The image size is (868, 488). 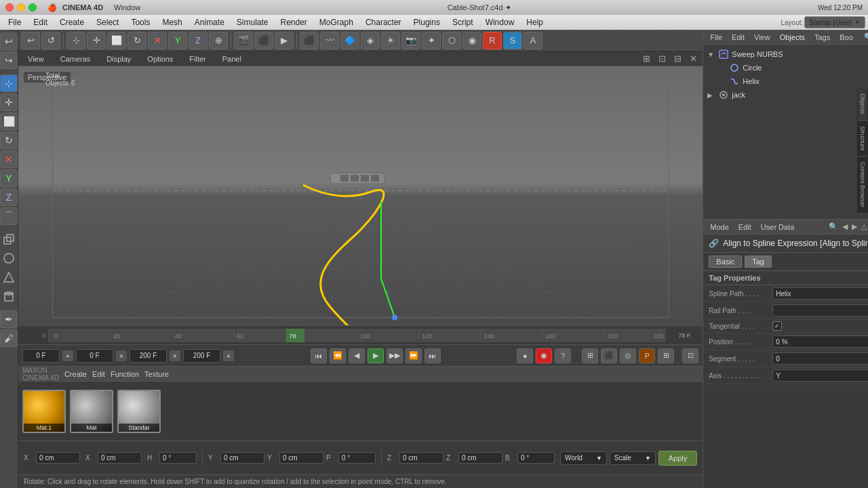 I want to click on tb-select-all: ⊹, so click(x=76, y=41).